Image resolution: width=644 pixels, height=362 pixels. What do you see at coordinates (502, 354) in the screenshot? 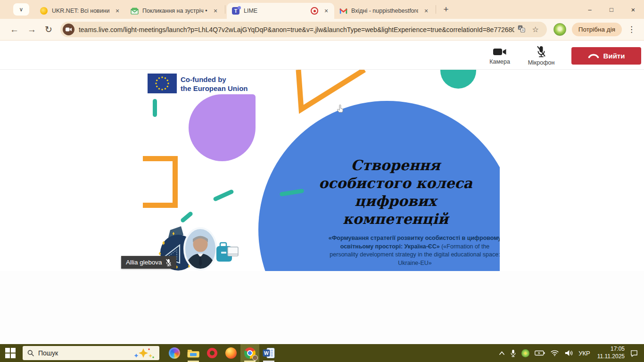
I see `chevron-up-icon` at bounding box center [502, 354].